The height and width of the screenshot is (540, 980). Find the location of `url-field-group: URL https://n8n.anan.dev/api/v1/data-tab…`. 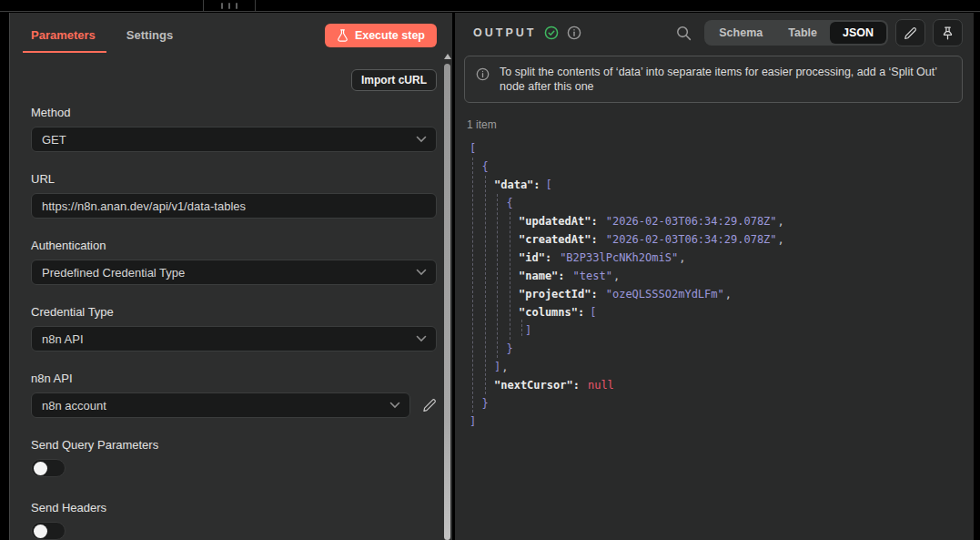

url-field-group: URL https://n8n.anan.dev/api/v1/data-tab… is located at coordinates (234, 195).